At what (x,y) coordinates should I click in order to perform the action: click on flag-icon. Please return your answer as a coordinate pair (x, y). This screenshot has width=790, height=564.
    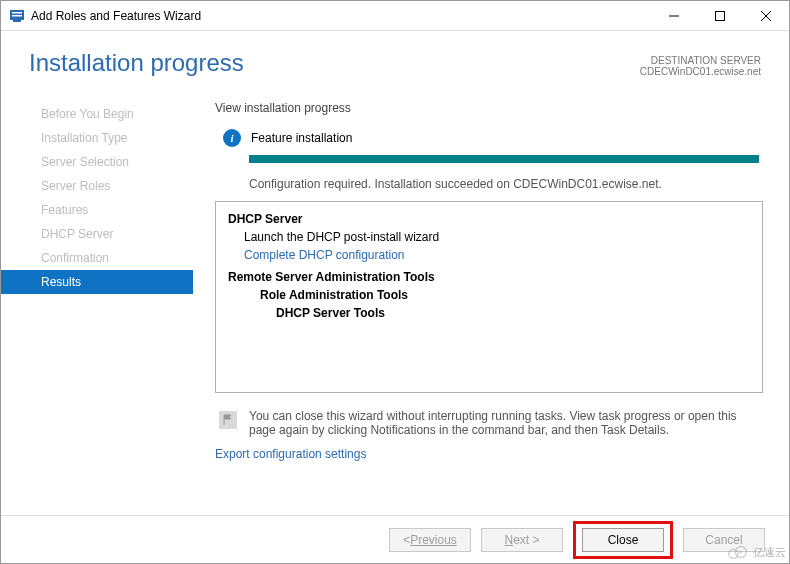
    Looking at the image, I should click on (228, 420).